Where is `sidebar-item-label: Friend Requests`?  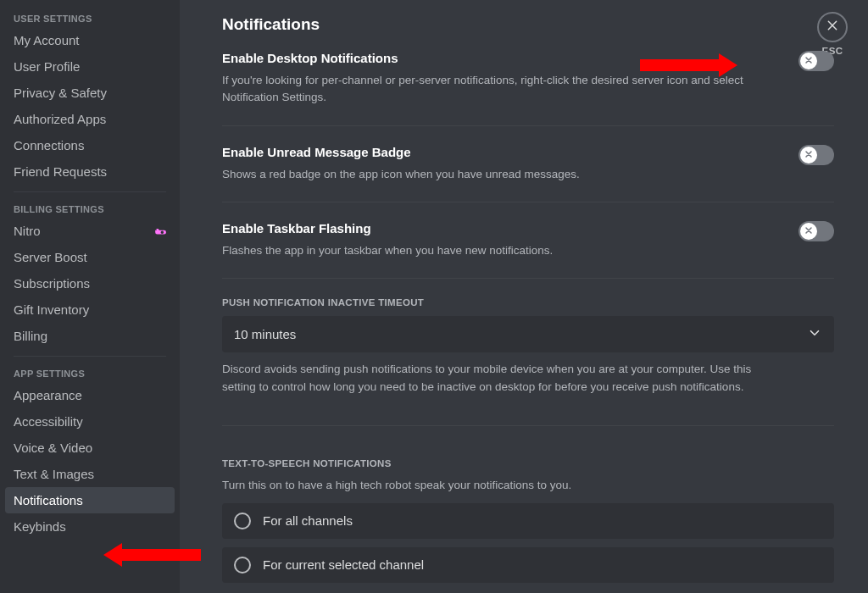 sidebar-item-label: Friend Requests is located at coordinates (60, 171).